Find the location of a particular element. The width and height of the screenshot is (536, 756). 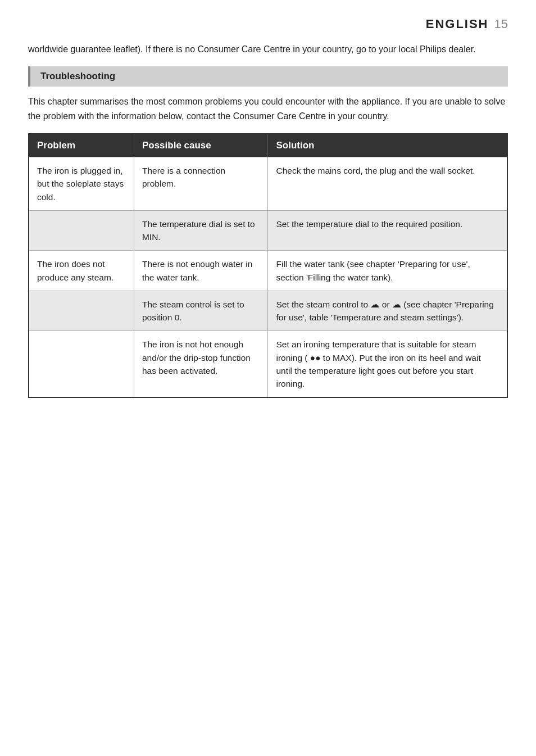

cause-cell: The steam control is set to position 0. is located at coordinates (201, 311).